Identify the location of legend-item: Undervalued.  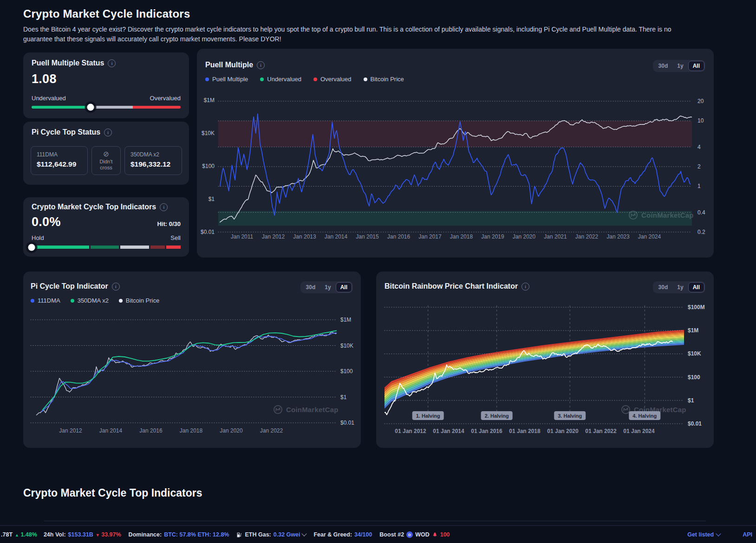
(280, 79).